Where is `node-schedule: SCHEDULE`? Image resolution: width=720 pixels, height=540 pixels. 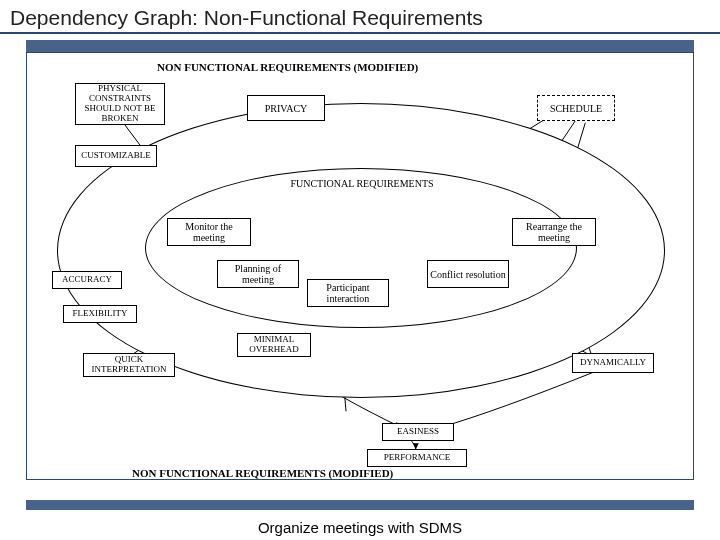
node-schedule: SCHEDULE is located at coordinates (576, 108).